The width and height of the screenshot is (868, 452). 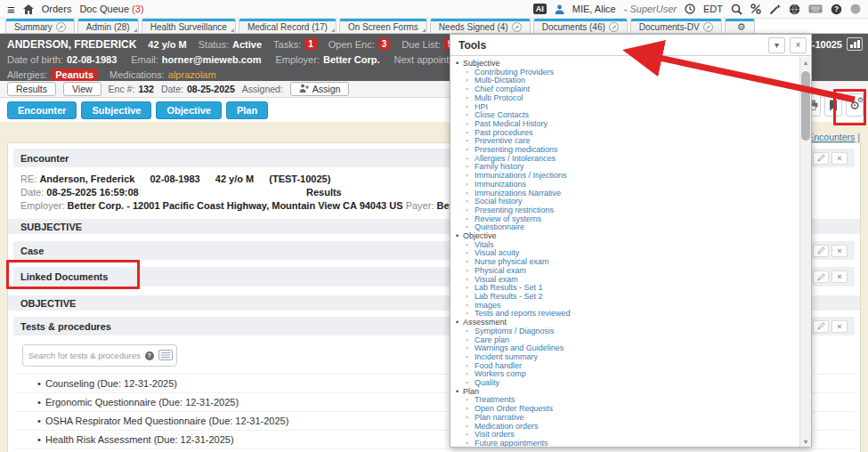 What do you see at coordinates (122, 89) in the screenshot?
I see `enc-number-label: Enc #:` at bounding box center [122, 89].